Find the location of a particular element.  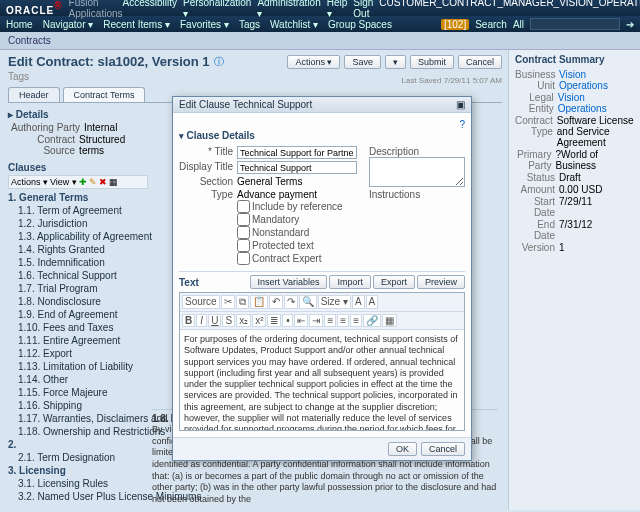

tree-item: 1.18. Ownership and Restrictions is located at coordinates (78, 432).